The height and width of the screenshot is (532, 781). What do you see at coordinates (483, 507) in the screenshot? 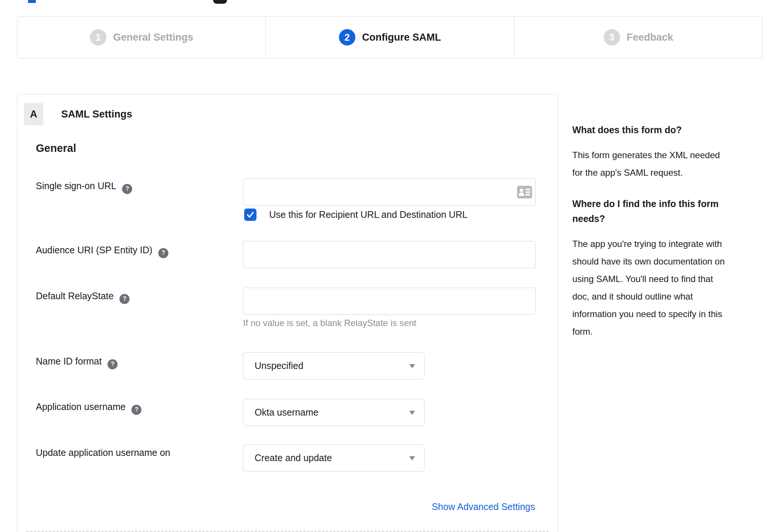
I see `show-advanced-settings-link: Show Advanced Settings` at bounding box center [483, 507].